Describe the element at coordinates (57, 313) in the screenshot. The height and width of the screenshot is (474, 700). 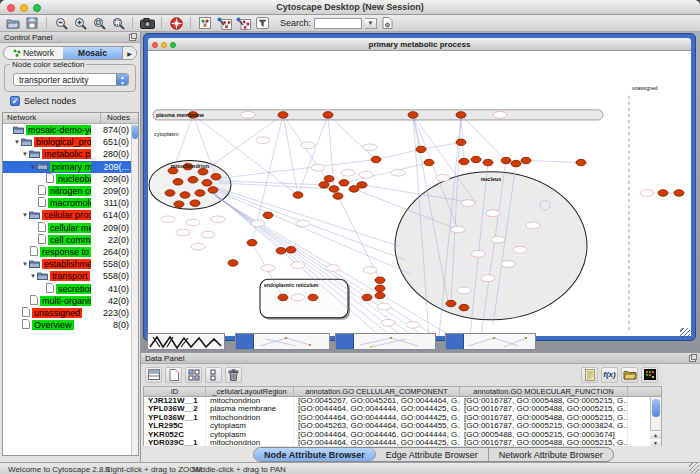
I see `tree-row-label: unassigned` at that location.